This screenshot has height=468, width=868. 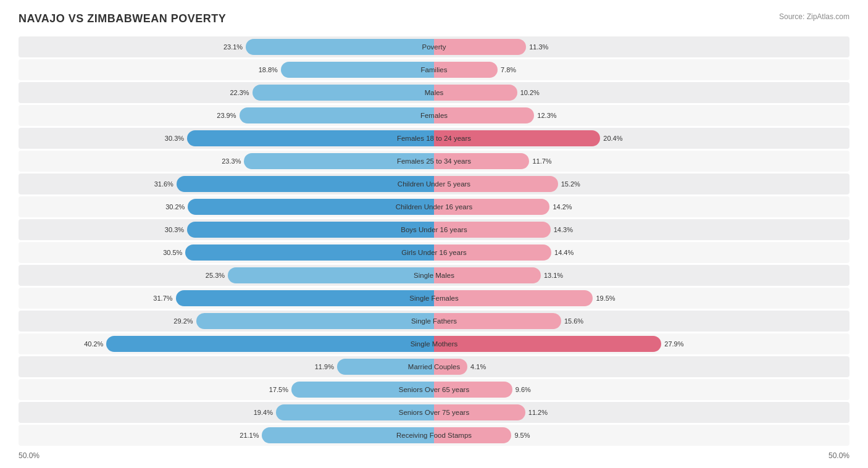 I want to click on chart-row: 23.3% Females 25 to 34 years 11.7%, so click(x=434, y=161).